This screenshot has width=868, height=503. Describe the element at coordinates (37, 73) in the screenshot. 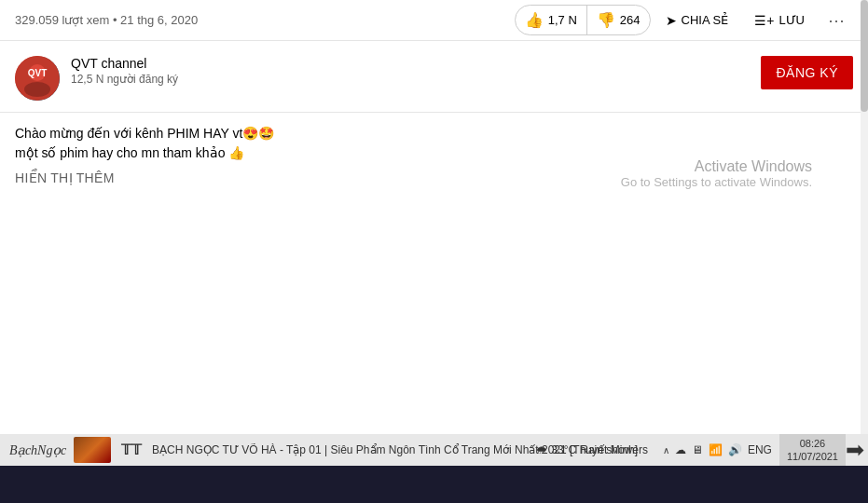

I see `svg-text: QVT` at that location.